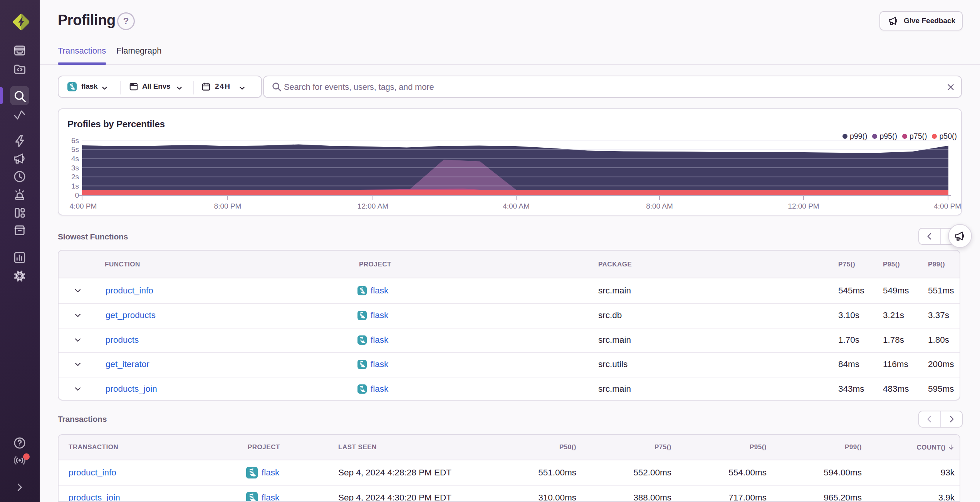 This screenshot has height=502, width=980. What do you see at coordinates (75, 150) in the screenshot?
I see `svg-text: 5s` at bounding box center [75, 150].